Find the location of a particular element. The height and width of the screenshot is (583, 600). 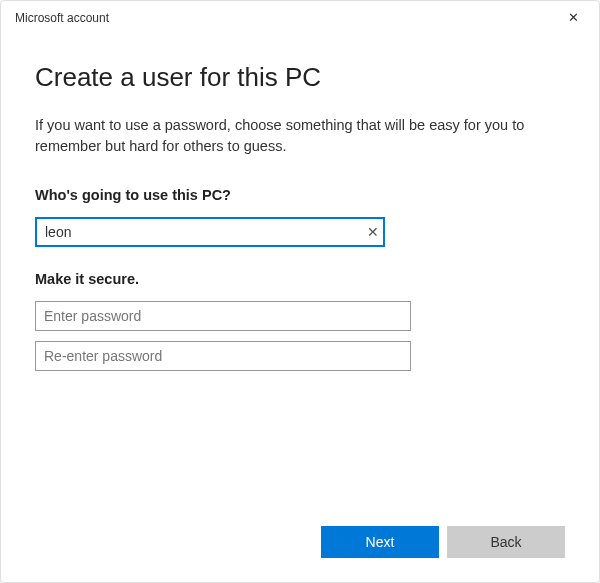

password-input is located at coordinates (223, 316).